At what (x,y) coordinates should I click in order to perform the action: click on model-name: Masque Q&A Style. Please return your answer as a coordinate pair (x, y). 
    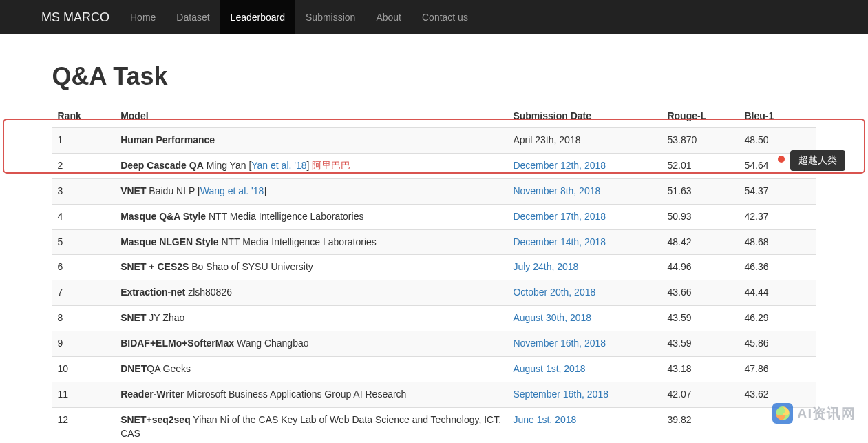
    Looking at the image, I should click on (163, 216).